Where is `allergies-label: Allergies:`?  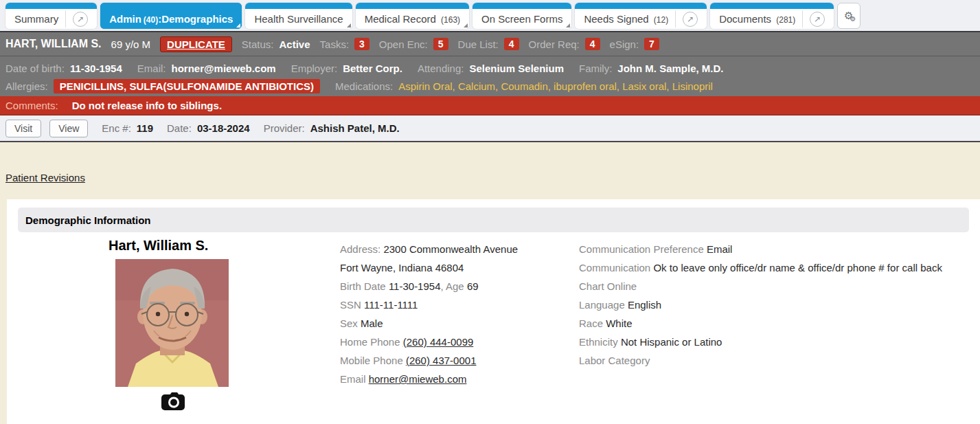 allergies-label: Allergies: is located at coordinates (27, 87).